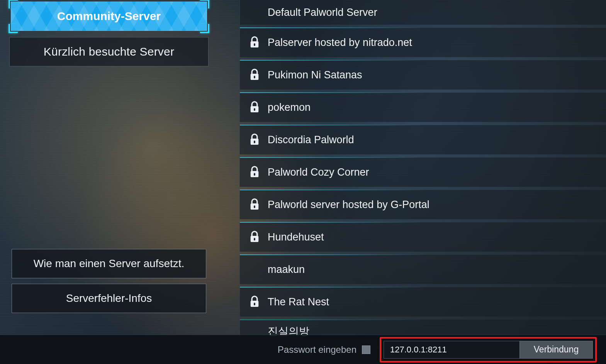  Describe the element at coordinates (323, 12) in the screenshot. I see `server-name: Default Palworld Server` at that location.